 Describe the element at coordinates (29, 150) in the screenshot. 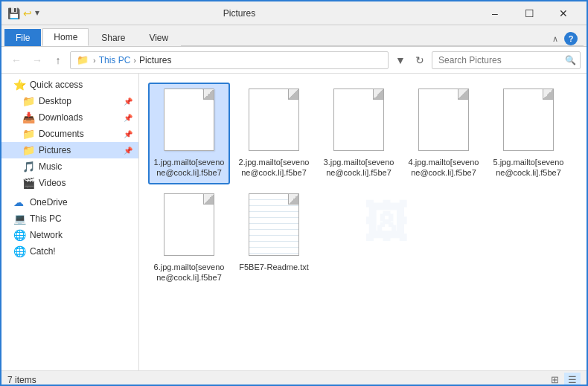

I see `pictures-icon: 📁` at that location.